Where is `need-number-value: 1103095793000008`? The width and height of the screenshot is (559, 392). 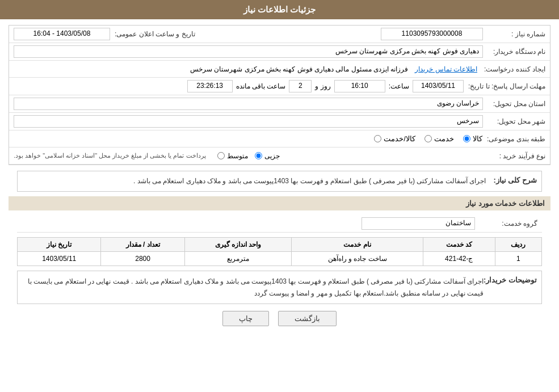 need-number-value: 1103095793000008 is located at coordinates (432, 34).